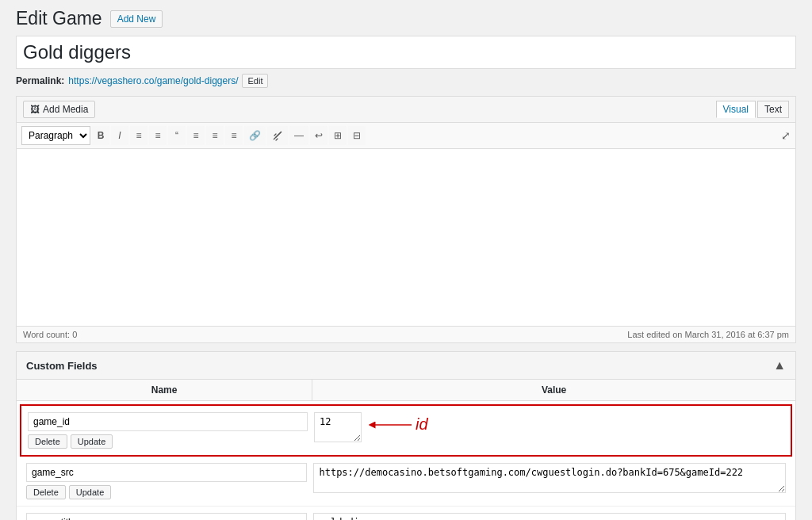 The image size is (812, 520). Describe the element at coordinates (158, 136) in the screenshot. I see `ol-button: ≡` at that location.